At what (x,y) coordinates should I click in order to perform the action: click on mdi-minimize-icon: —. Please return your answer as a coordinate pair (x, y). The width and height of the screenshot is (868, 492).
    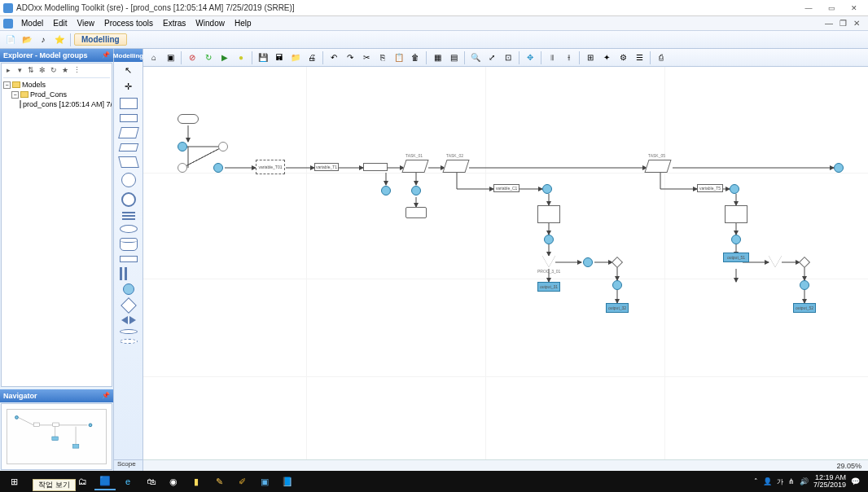
    Looking at the image, I should click on (829, 23).